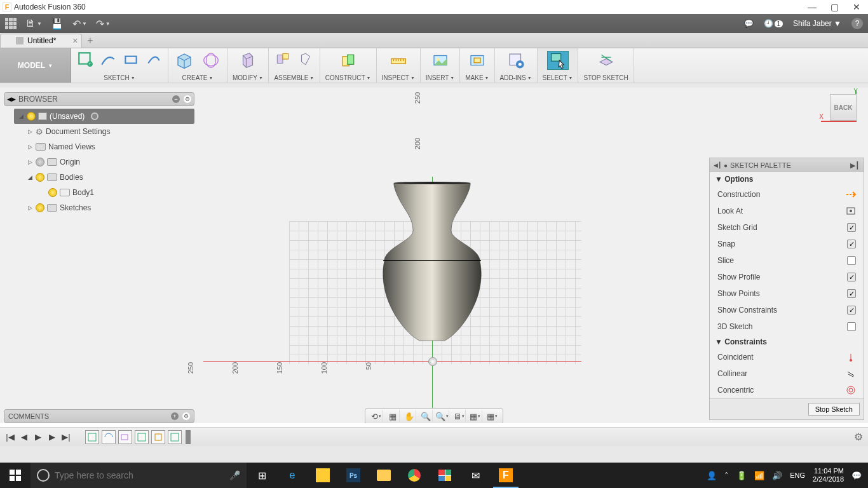  Describe the element at coordinates (211, 60) in the screenshot. I see `revolve-icon` at that location.